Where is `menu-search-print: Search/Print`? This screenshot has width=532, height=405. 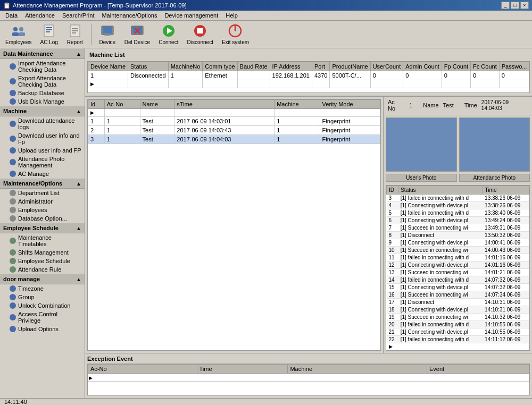 menu-search-print: Search/Print is located at coordinates (79, 15).